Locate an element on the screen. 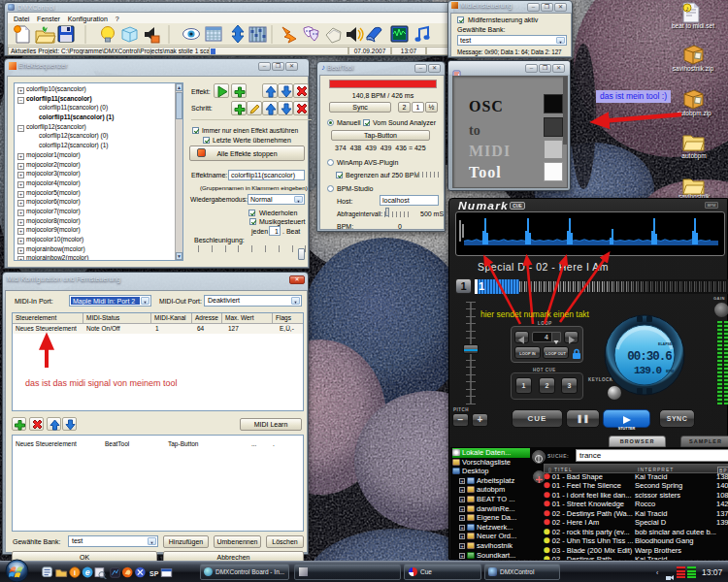 This screenshot has width=728, height=582. svg-text: ELAPSED is located at coordinates (666, 344).